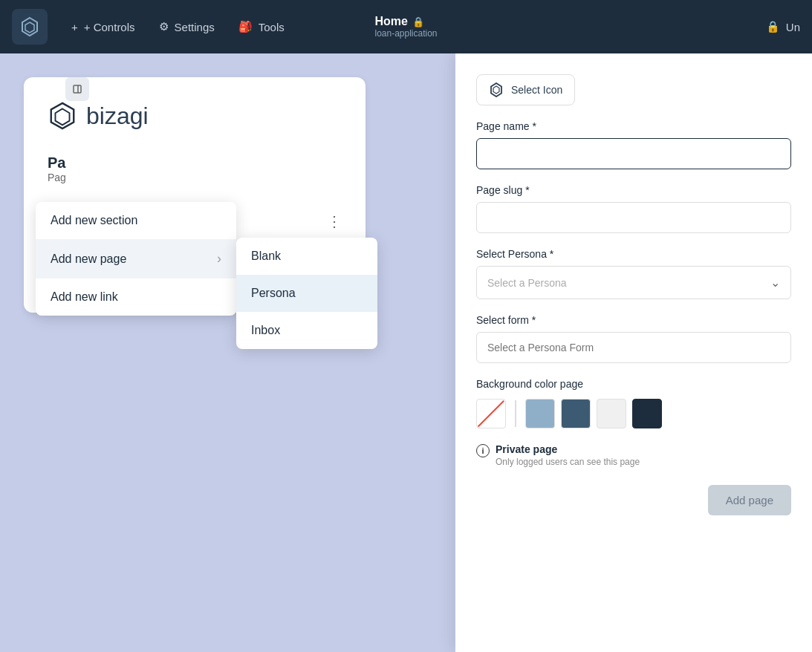 This screenshot has width=812, height=652. What do you see at coordinates (307, 293) in the screenshot?
I see `secondary-dropdown: Blank Persona Inbox` at bounding box center [307, 293].